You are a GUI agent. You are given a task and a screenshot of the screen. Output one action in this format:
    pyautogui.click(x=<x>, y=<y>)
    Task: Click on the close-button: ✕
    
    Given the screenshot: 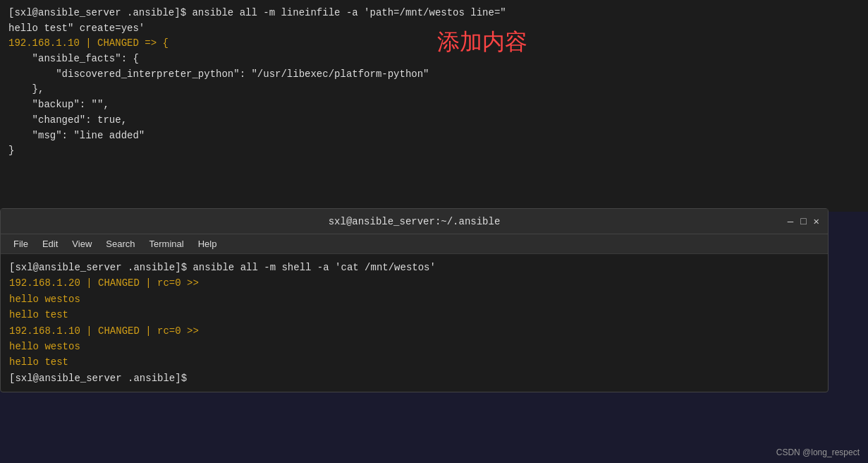 What is the action you would take?
    pyautogui.click(x=817, y=222)
    